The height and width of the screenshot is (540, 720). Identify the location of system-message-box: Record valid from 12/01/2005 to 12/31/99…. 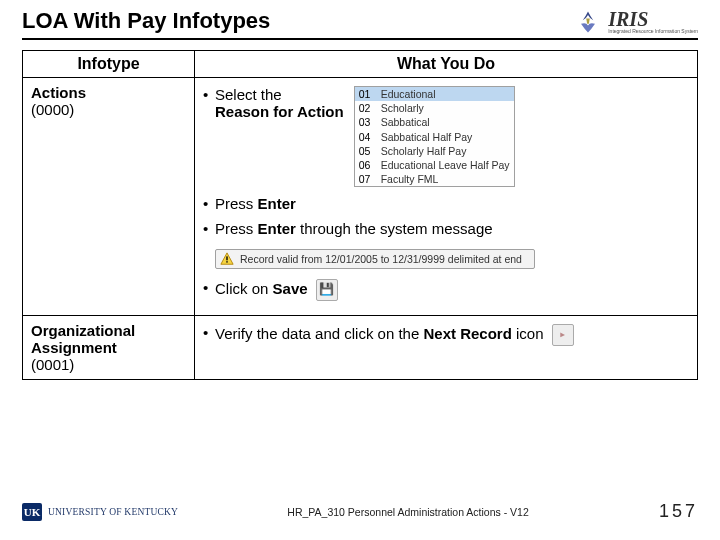
(375, 259).